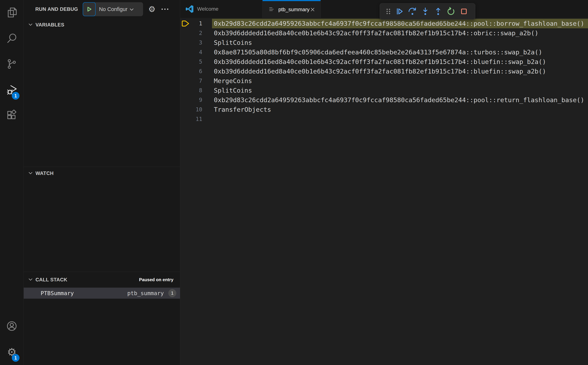  I want to click on call-stack-section-label: CALL STACK, so click(51, 280).